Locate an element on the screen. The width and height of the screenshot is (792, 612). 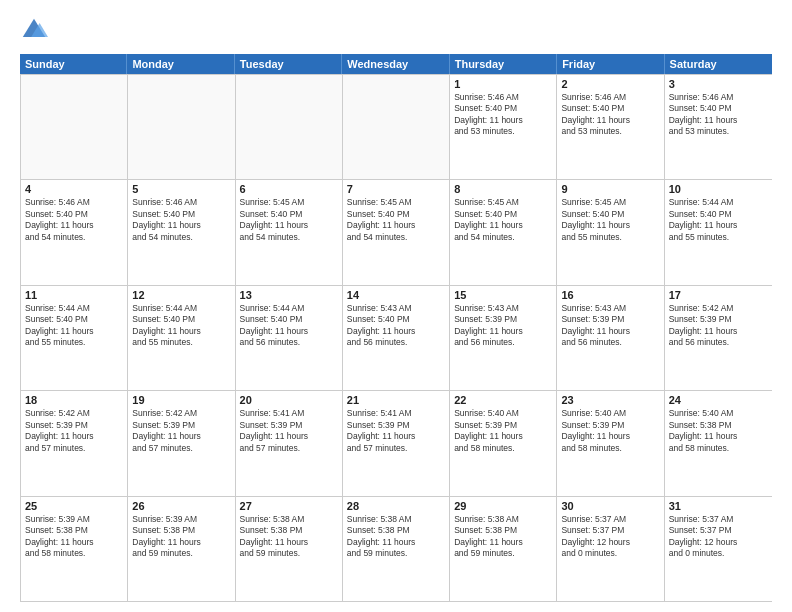
day-cell-11: 11Sunrise: 5:44 AM Sunset: 5:40 PM Dayli… is located at coordinates (74, 338).